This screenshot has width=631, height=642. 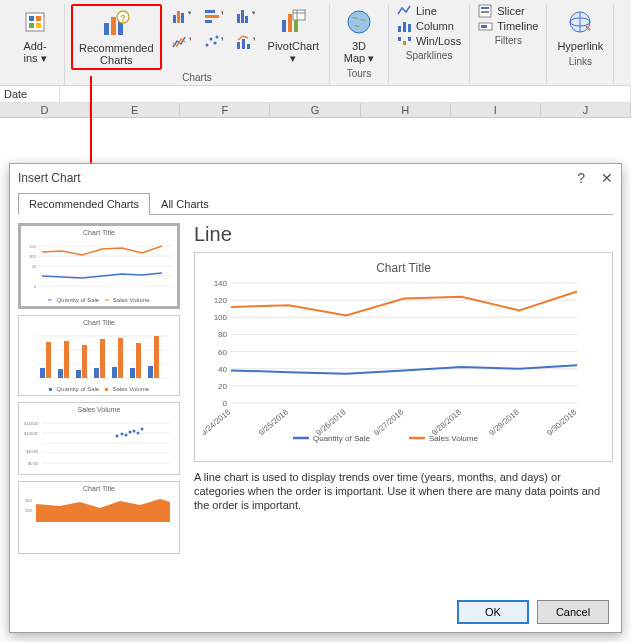 I want to click on pivotchart-icon, so click(x=293, y=22).